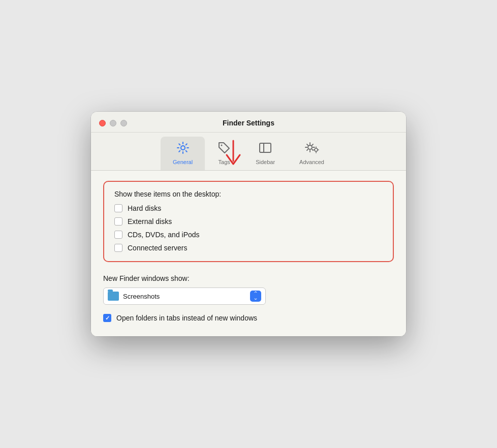  I want to click on connected-servers-checkbox, so click(118, 248).